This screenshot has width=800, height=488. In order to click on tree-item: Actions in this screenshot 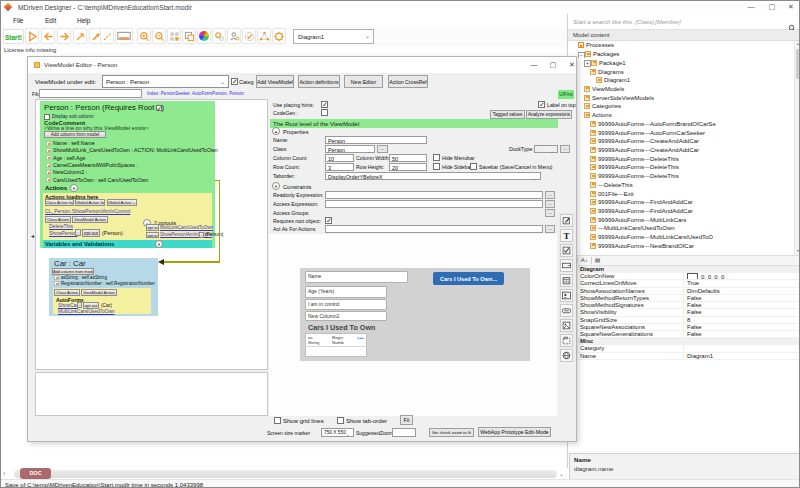, I will do `click(681, 116)`.